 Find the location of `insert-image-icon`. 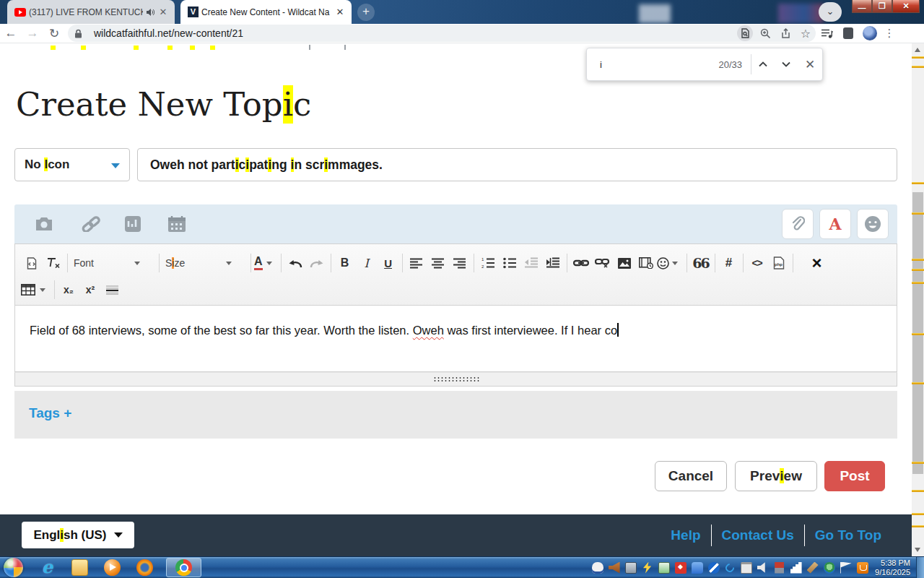

insert-image-icon is located at coordinates (624, 263).